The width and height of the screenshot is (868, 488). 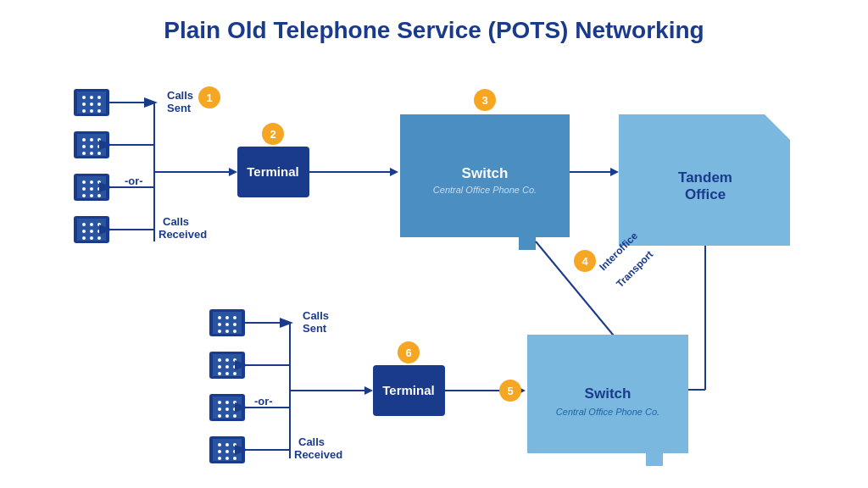 What do you see at coordinates (434, 30) in the screenshot?
I see `page-title: Plain Old Telephone Service (POTS) Netwo…` at bounding box center [434, 30].